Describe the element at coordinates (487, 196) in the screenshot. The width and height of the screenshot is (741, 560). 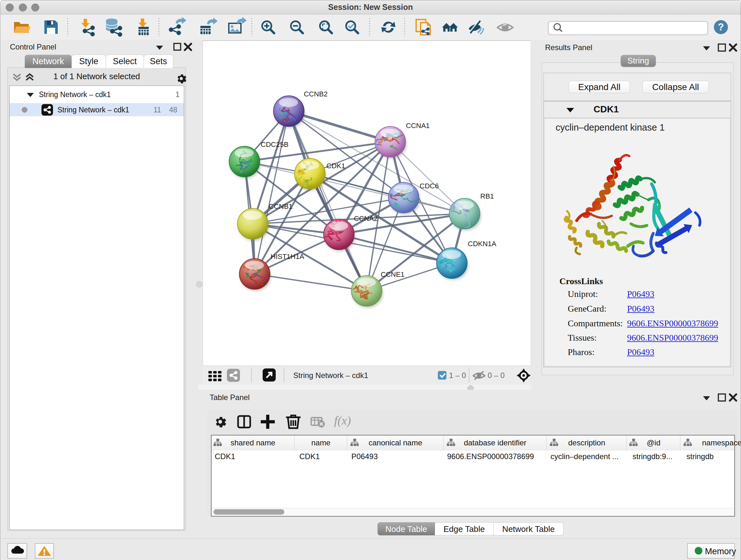
I see `svg-text: RB1` at that location.